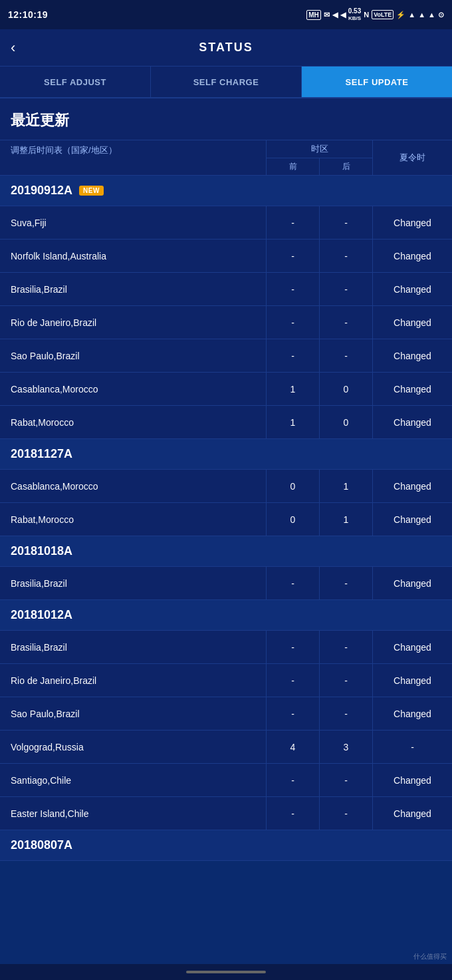 This screenshot has width=452, height=980. I want to click on th-after: 后, so click(346, 166).